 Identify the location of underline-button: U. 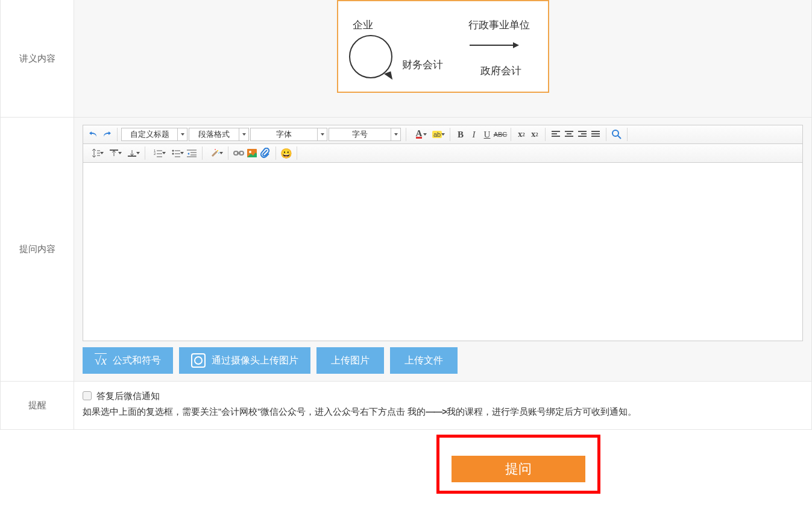
(487, 134).